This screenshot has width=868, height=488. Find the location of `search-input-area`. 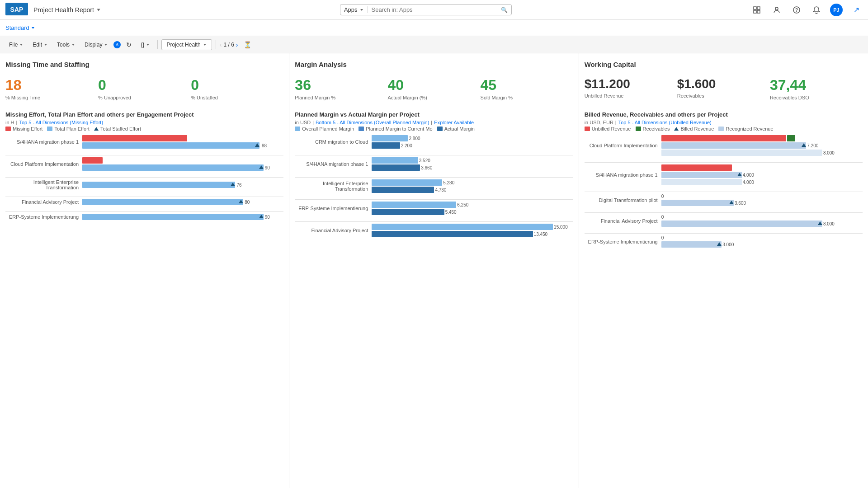

search-input-area is located at coordinates (434, 10).